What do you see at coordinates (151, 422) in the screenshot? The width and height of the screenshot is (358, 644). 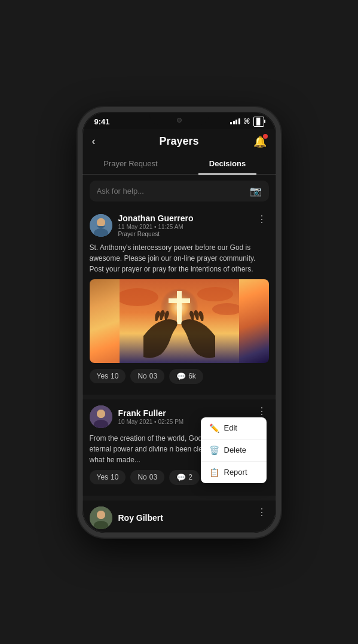 I see `author-meta-2: 10 May 2021 • 02:25 PM` at bounding box center [151, 422].